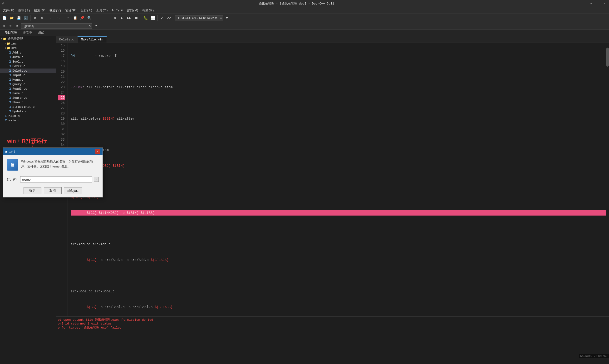 The image size is (609, 364). I want to click on file-icon-add: 🗒, so click(10, 53).